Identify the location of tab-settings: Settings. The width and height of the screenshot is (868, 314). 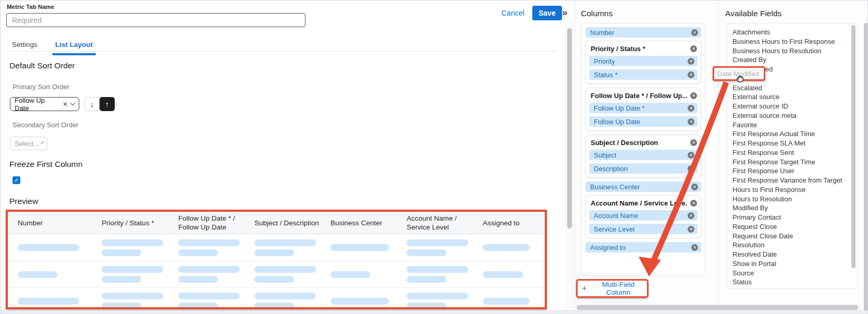
(25, 47).